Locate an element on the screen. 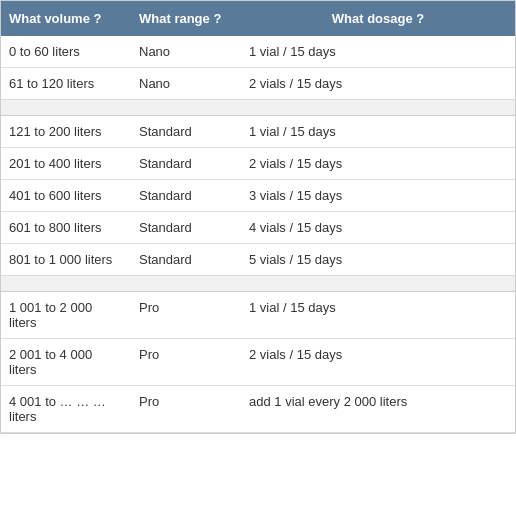  table-row: 0 to 60 litersNano1 vial / 15 days is located at coordinates (258, 52).